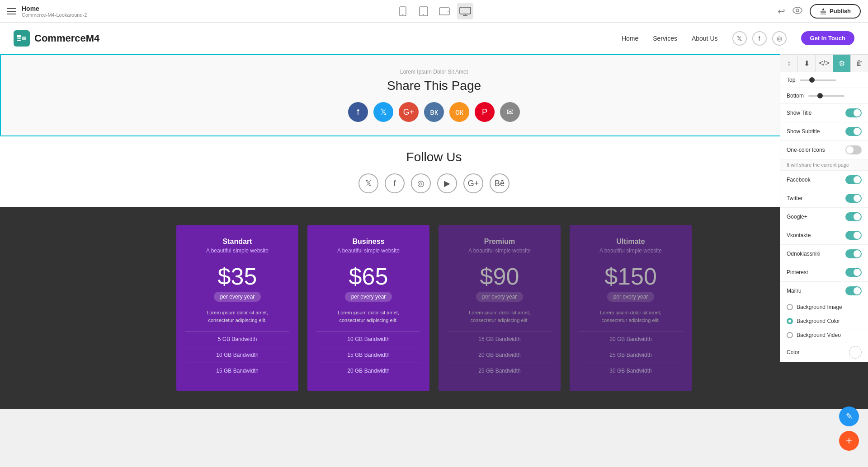 Image resolution: width=868 pixels, height=467 pixels. I want to click on toolbar-download-btn: ⬇, so click(807, 63).